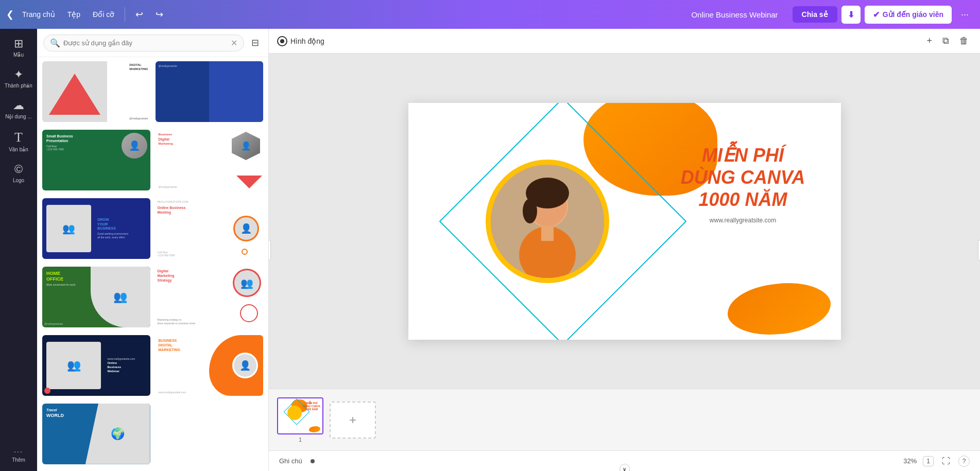 The height and width of the screenshot is (471, 980). I want to click on animation-toggle: Hình động, so click(301, 41).